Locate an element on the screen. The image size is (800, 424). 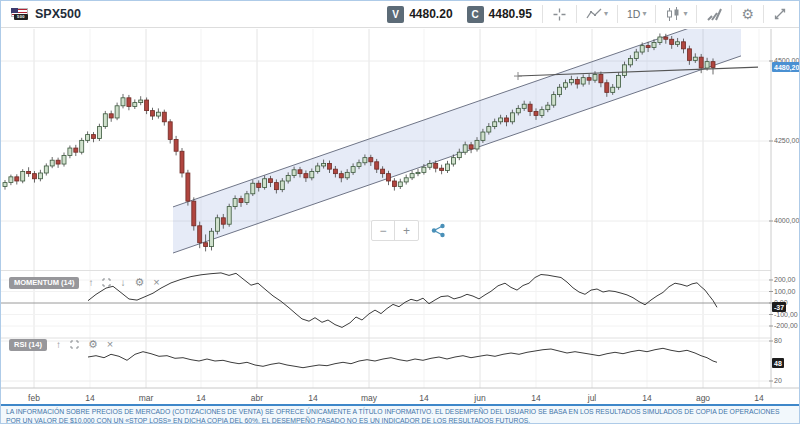
buy-c-icon: C is located at coordinates (476, 14).